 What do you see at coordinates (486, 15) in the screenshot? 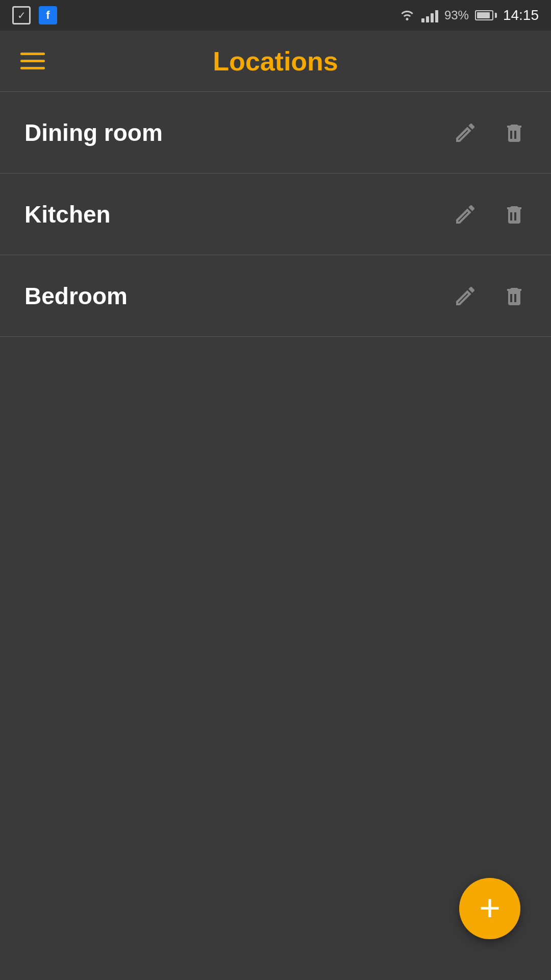
I see `battery-icon` at bounding box center [486, 15].